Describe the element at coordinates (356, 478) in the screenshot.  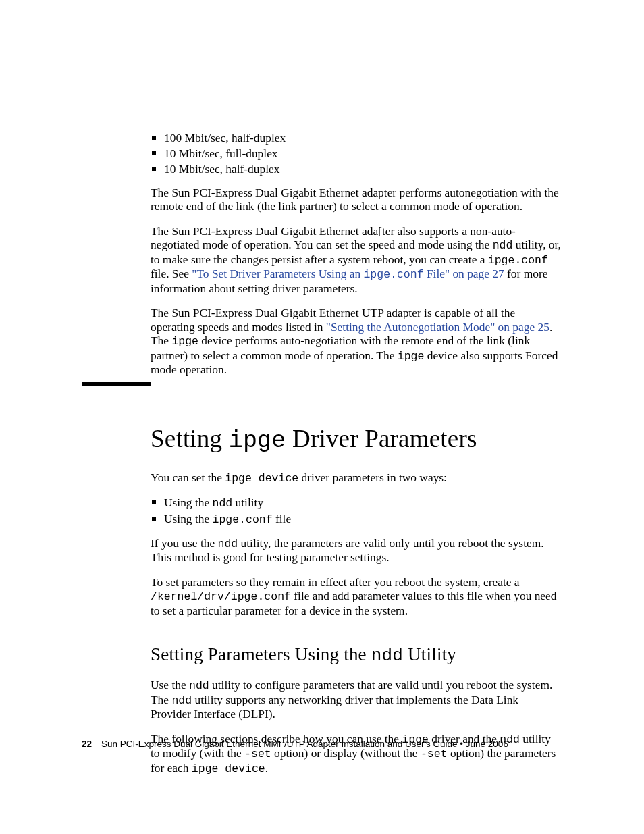
I see `paragraph: You can set the ipge device driver param…` at that location.